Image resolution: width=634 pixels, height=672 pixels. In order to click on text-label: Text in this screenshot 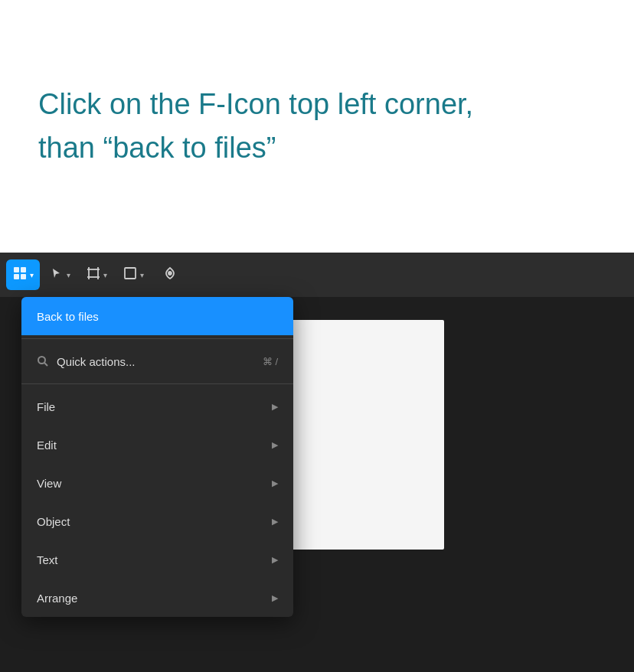, I will do `click(47, 560)`.